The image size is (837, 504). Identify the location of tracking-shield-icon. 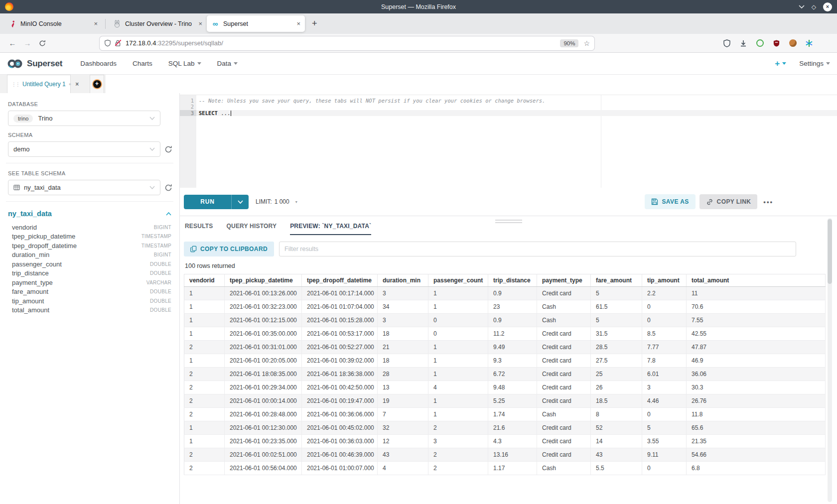
(108, 43).